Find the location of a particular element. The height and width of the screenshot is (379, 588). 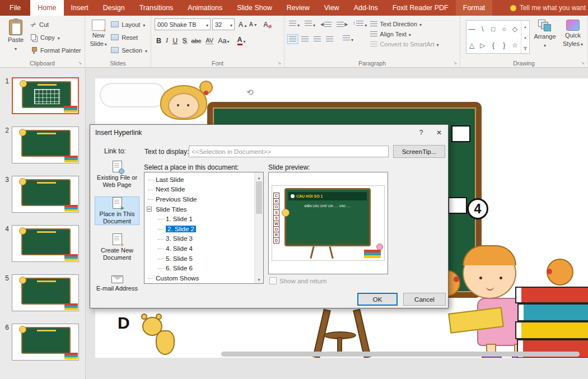

numbering-button is located at coordinates (310, 25).